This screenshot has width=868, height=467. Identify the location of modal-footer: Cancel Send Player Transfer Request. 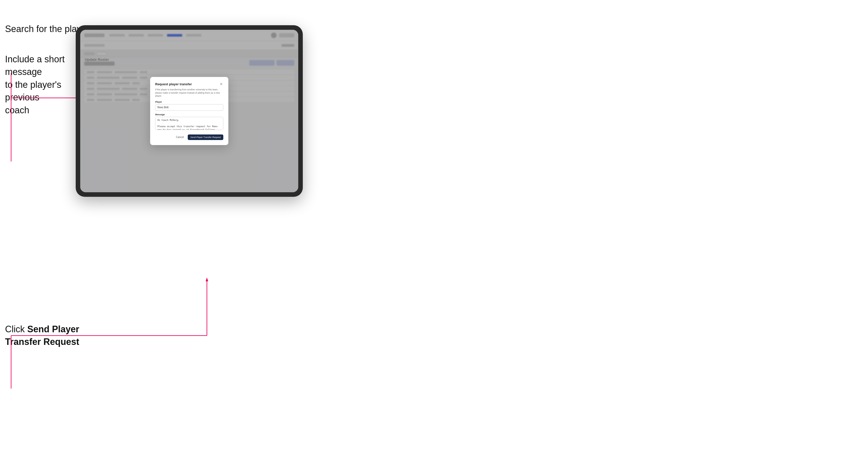
(189, 137).